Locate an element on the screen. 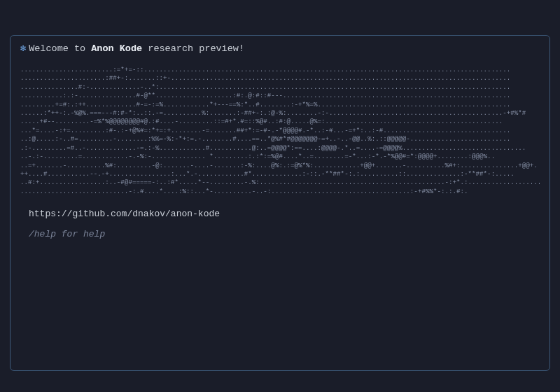 This screenshot has width=560, height=392. welcome-prefix: Welcome to is located at coordinates (60, 49).